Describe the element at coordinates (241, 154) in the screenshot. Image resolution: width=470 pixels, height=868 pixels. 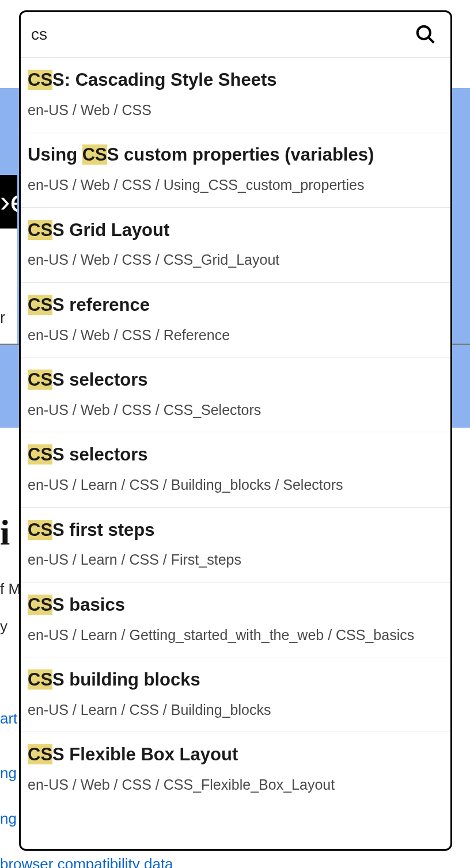
I see `search-result-title-suffix: S custom properties (variables)` at that location.